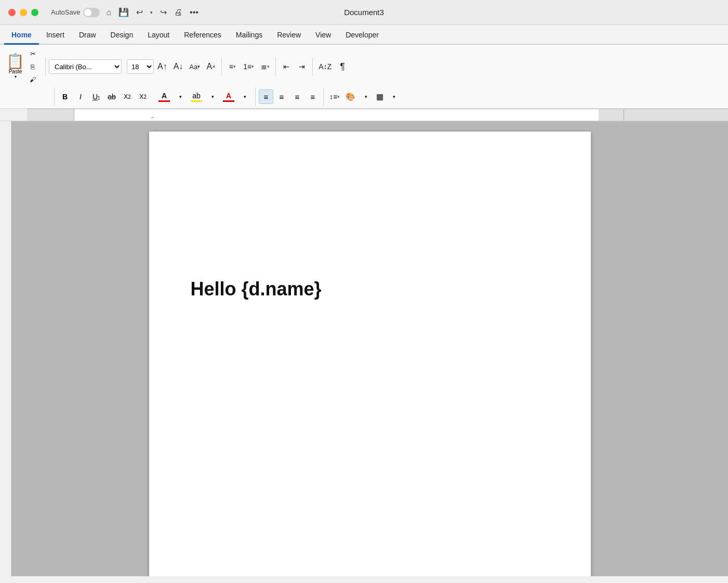 The image size is (728, 583). Describe the element at coordinates (266, 97) in the screenshot. I see `align-left-button: ≡` at that location.